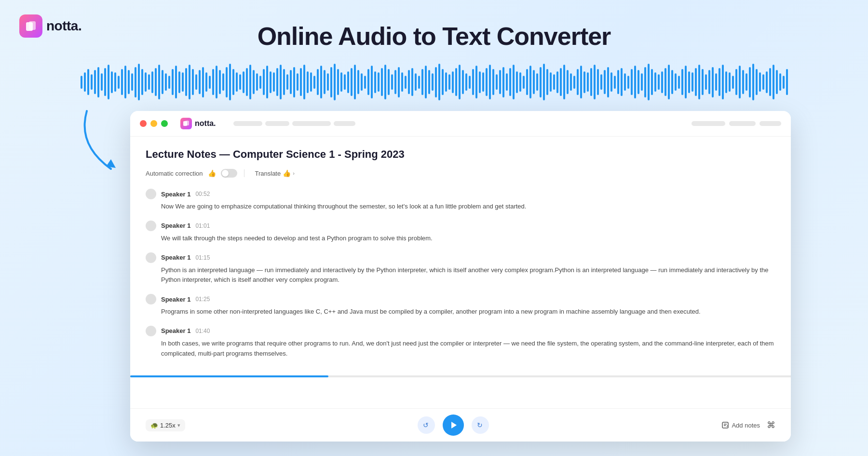  Describe the element at coordinates (434, 36) in the screenshot. I see `main-heading: Online Audio to Text Converter` at that location.